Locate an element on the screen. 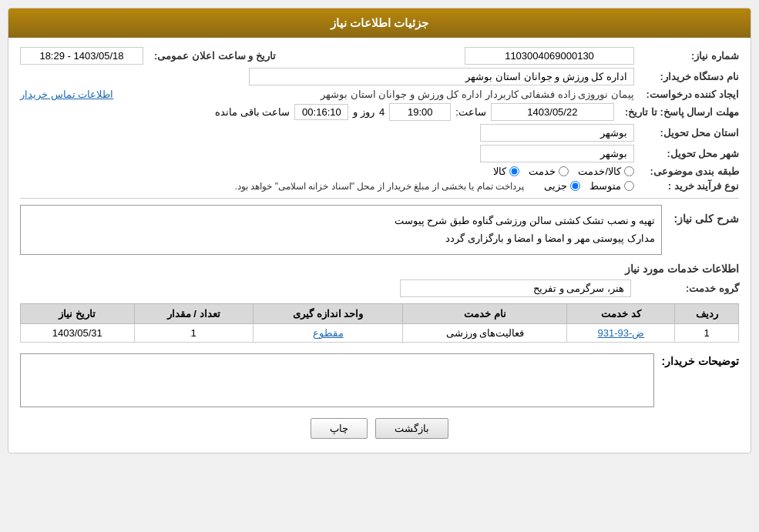 This screenshot has width=759, height=532. purchase-option-small: جزیی is located at coordinates (563, 186).